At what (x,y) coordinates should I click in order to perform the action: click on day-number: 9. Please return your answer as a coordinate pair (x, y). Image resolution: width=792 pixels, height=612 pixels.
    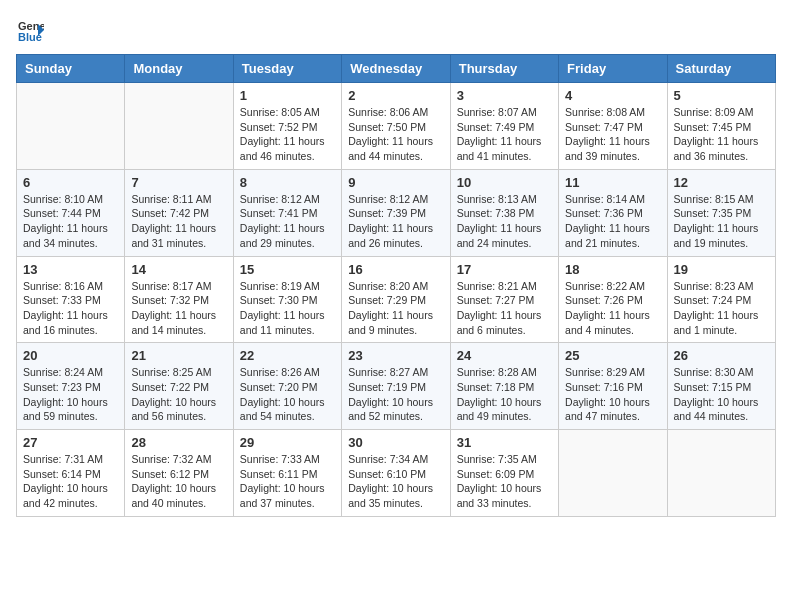
    Looking at the image, I should click on (396, 182).